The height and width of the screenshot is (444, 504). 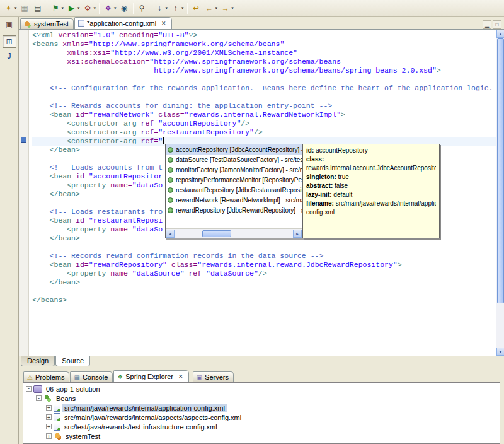 I want to click on restore-view-button: ▣, so click(x=9, y=25).